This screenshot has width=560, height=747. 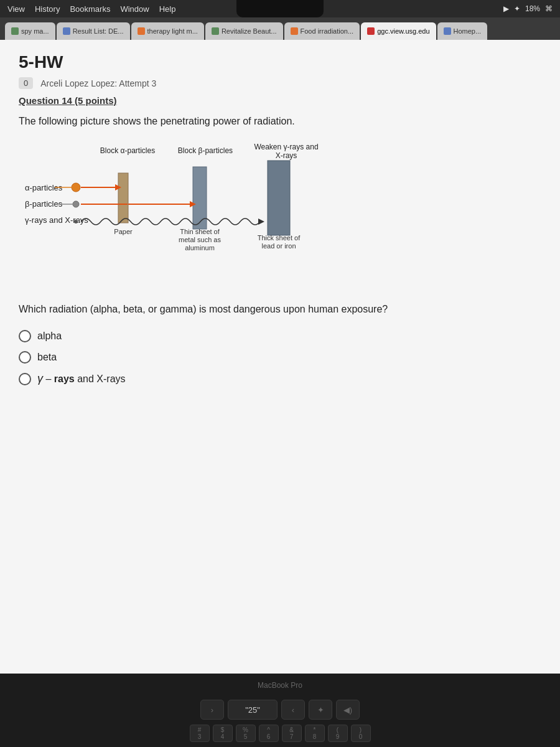 What do you see at coordinates (280, 336) in the screenshot?
I see `answer-alpha: alpha` at bounding box center [280, 336].